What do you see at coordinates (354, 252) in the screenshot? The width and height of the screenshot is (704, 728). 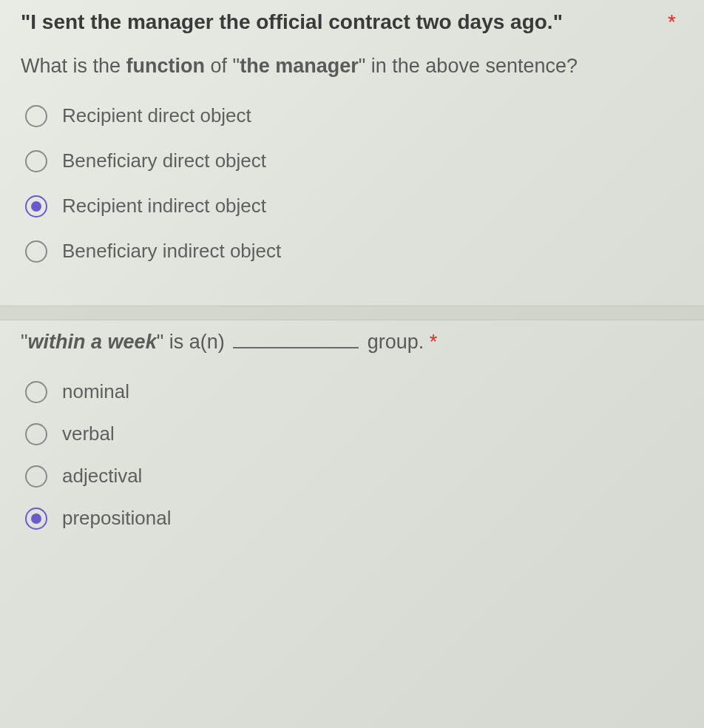 I see `q1-option-3: Beneficiary indirect object` at bounding box center [354, 252].